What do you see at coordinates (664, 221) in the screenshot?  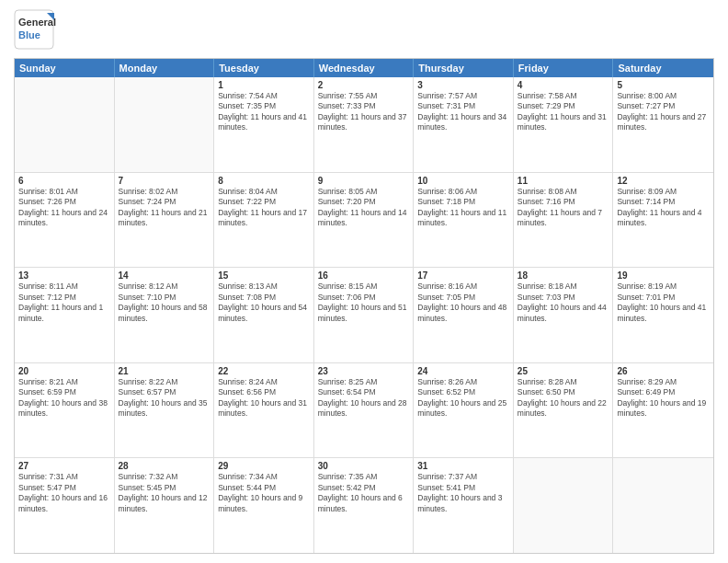 I see `day-cell-12: 12Sunrise: 8:09 AM Sunset: 7:14 PM Dayli…` at bounding box center [664, 221].